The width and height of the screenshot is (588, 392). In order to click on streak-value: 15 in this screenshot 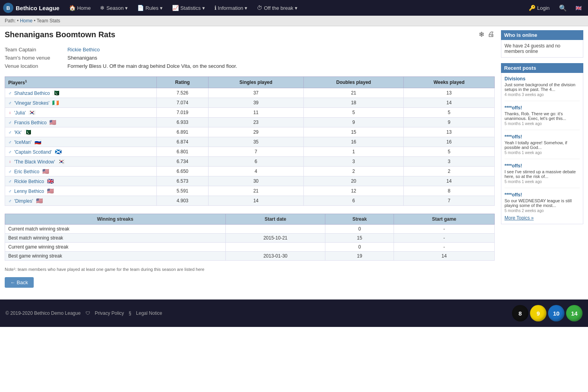, I will do `click(360, 238)`.